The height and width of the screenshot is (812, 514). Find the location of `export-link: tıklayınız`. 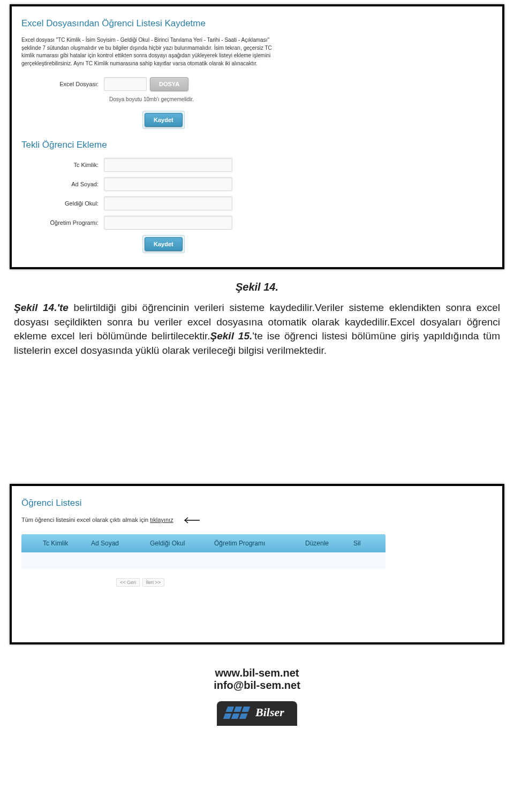

export-link: tıklayınız is located at coordinates (162, 520).